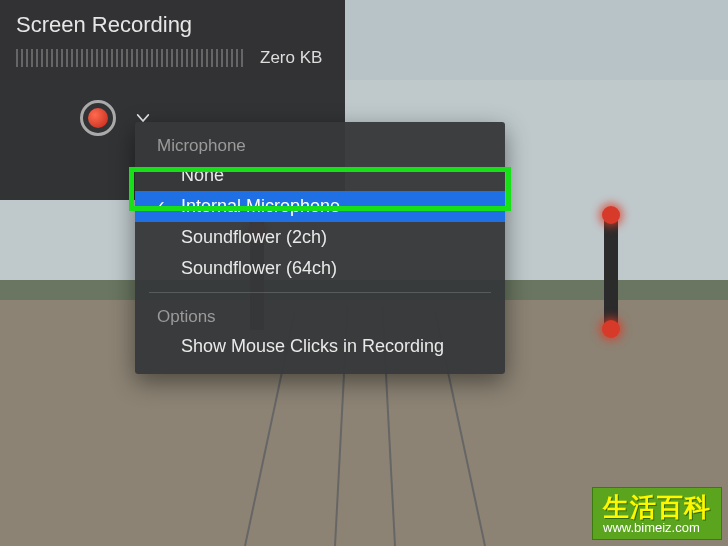 The height and width of the screenshot is (546, 728). I want to click on audio-meter-row: Zero KB, so click(172, 61).